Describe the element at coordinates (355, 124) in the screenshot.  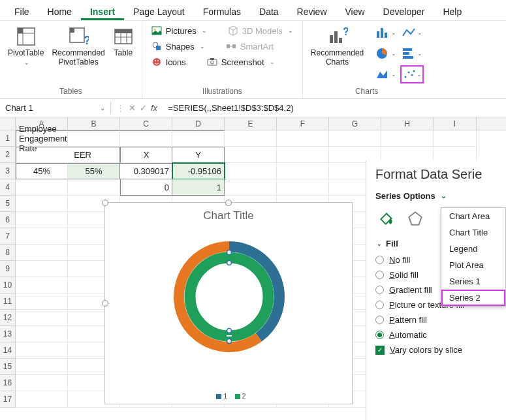
I see `col-header-g: G` at that location.